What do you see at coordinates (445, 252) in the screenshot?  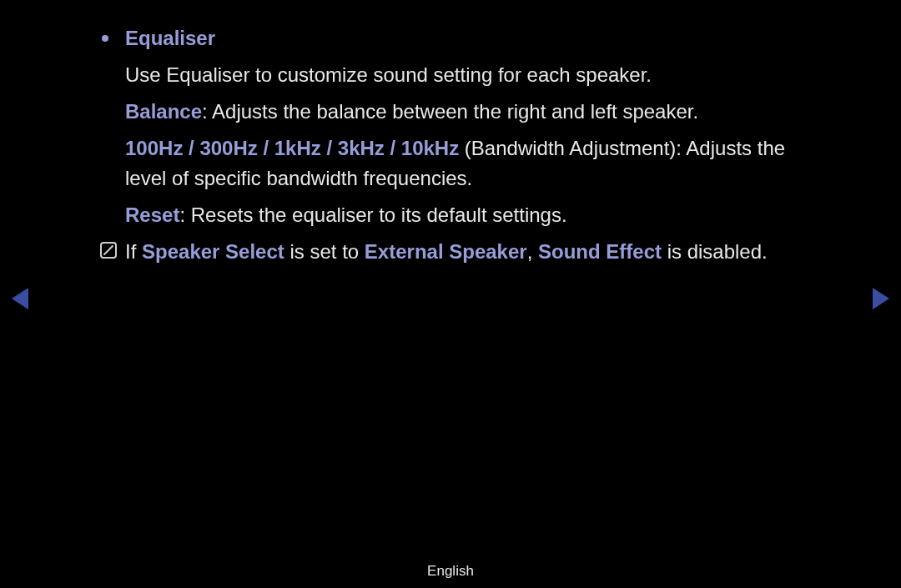 I see `note-k2: External Speaker` at bounding box center [445, 252].